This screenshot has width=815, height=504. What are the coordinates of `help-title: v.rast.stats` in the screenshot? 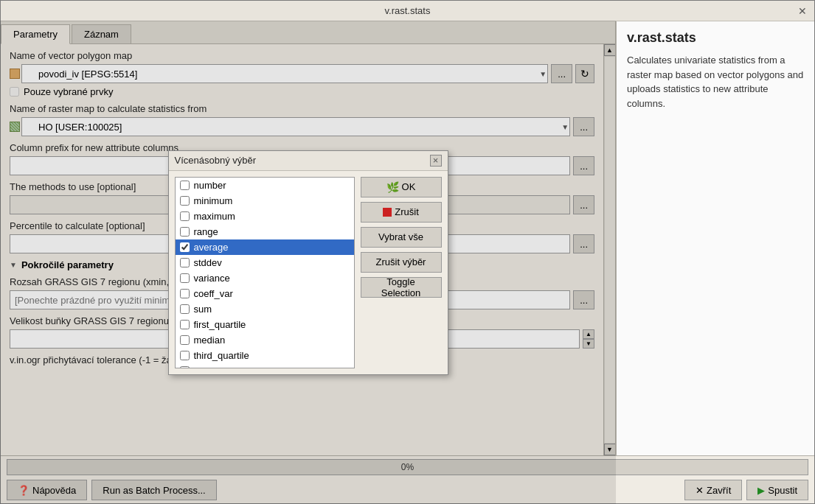 It's located at (715, 38).